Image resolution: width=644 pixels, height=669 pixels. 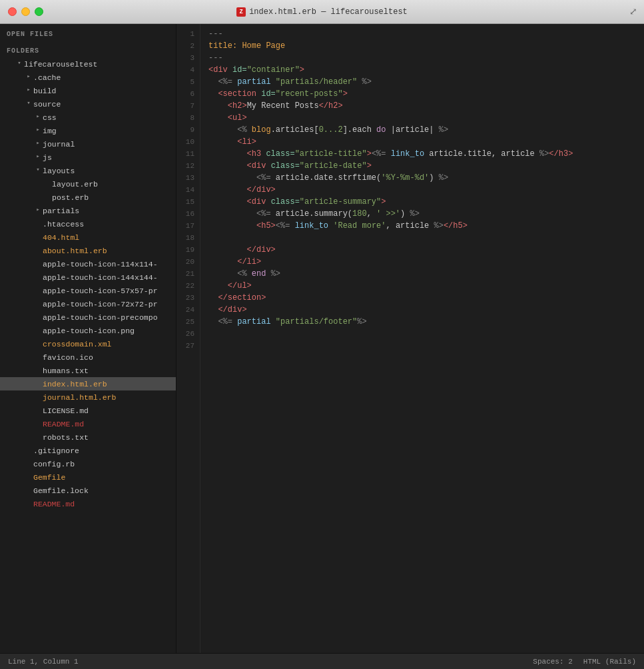 I want to click on line-number: 21, so click(x=188, y=274).